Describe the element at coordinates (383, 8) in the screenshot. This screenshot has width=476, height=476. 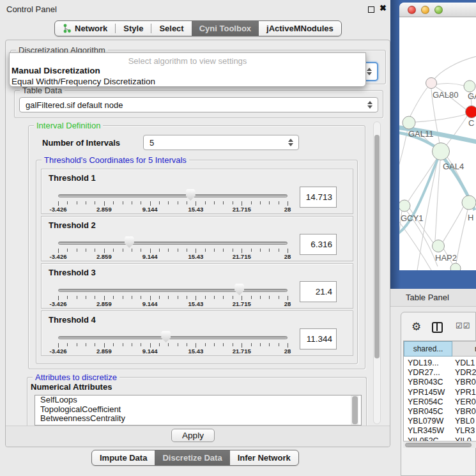
I see `close-icon: ✖` at that location.